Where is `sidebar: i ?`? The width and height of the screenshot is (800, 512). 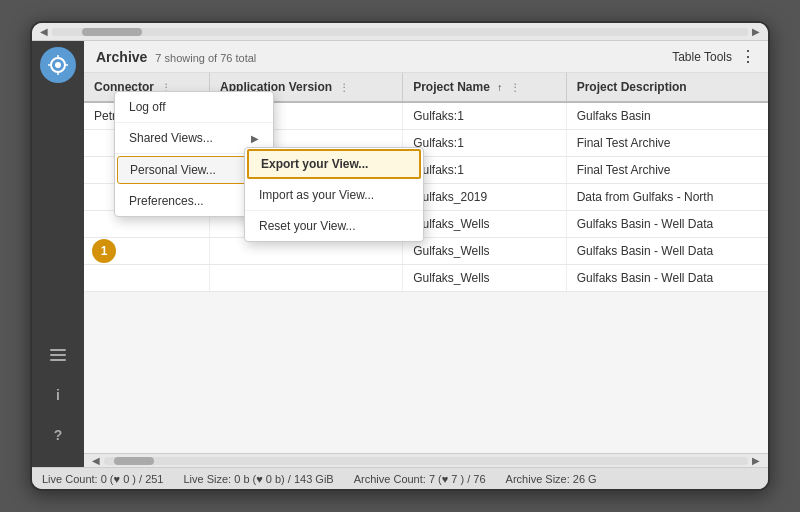
sidebar: i ? is located at coordinates (58, 254).